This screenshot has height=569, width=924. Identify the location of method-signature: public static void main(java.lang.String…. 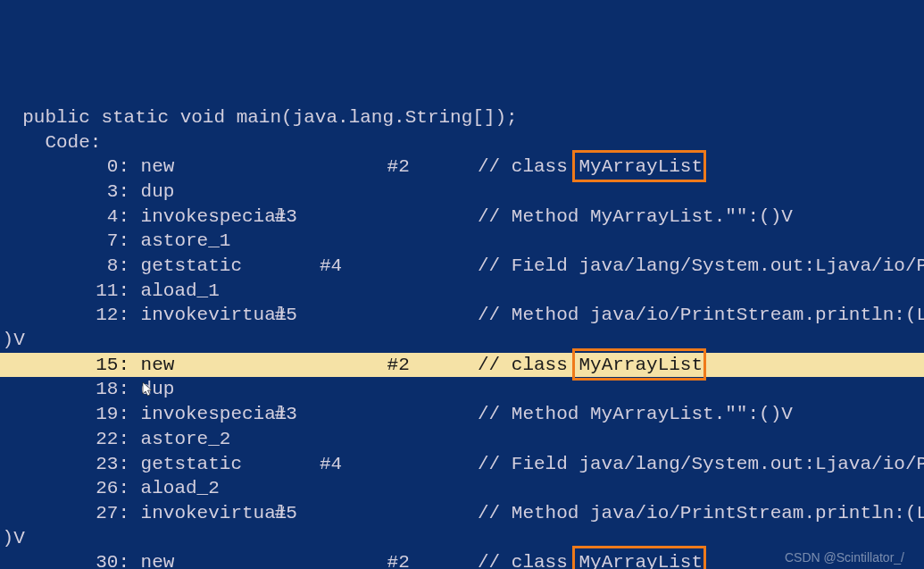
(259, 118).